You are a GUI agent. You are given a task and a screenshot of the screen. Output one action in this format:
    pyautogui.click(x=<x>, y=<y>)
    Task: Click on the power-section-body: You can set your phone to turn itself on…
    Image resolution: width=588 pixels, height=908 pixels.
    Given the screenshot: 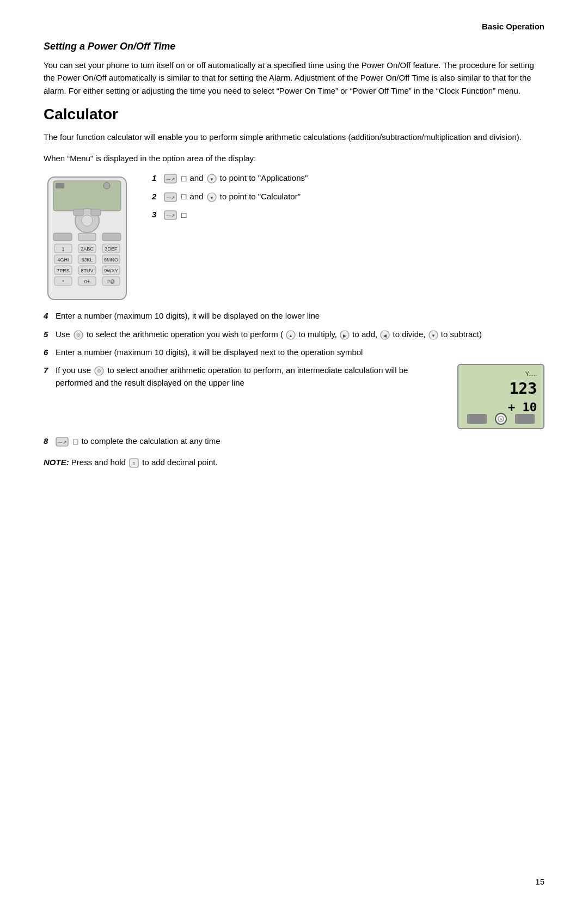 What is the action you would take?
    pyautogui.click(x=294, y=78)
    